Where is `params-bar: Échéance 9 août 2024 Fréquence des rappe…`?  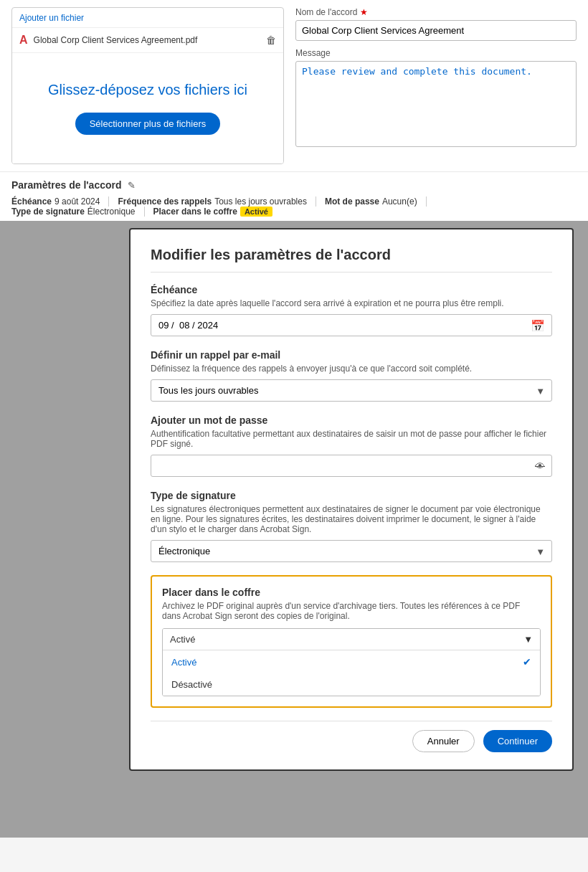
params-bar: Échéance 9 août 2024 Fréquence des rappe… is located at coordinates (294, 207).